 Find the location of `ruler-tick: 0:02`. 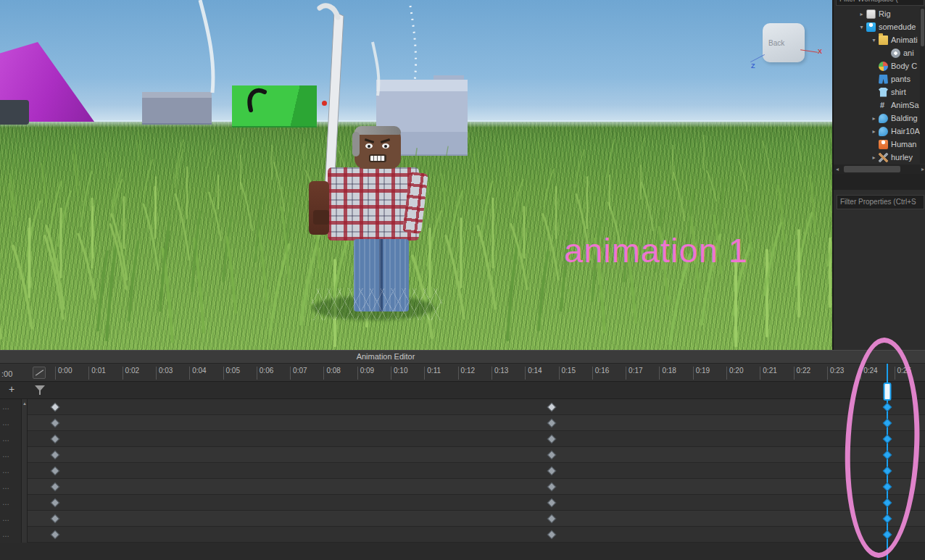

ruler-tick: 0:02 is located at coordinates (130, 373).